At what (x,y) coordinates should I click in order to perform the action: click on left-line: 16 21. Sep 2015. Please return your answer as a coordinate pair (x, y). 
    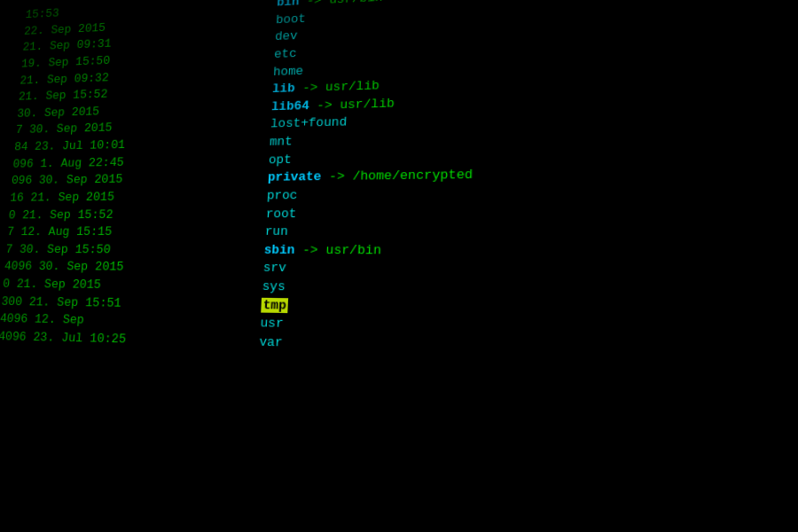
    Looking at the image, I should click on (134, 197).